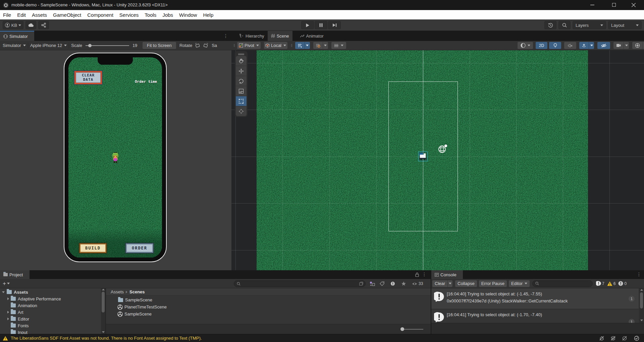 The width and height of the screenshot is (644, 342). Describe the element at coordinates (241, 111) in the screenshot. I see `transform-tool` at that location.